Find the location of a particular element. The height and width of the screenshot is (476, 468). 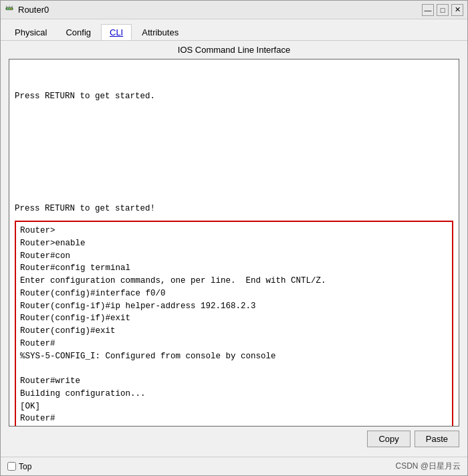

close-button: ✕ is located at coordinates (457, 10).